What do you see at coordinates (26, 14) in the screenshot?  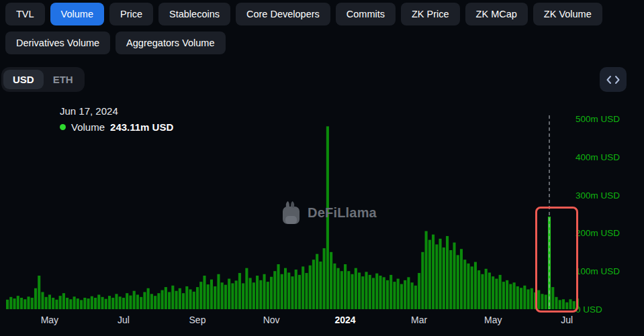 I see `tab-tvl: TVL` at bounding box center [26, 14].